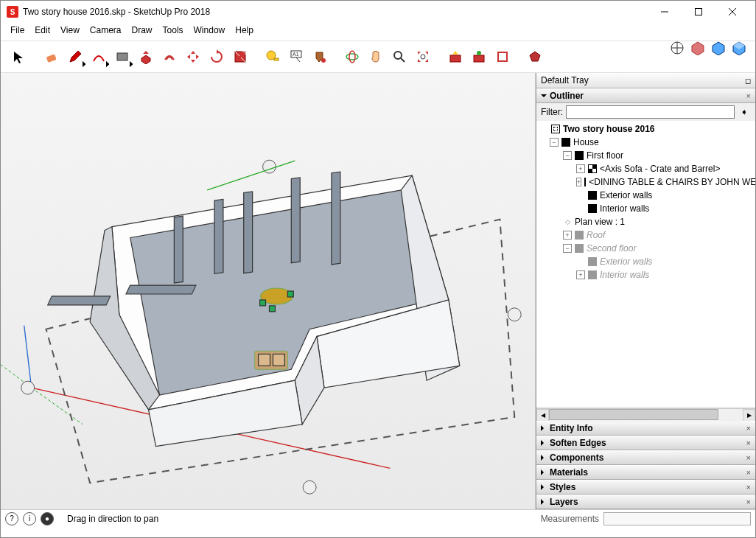  Describe the element at coordinates (645, 502) in the screenshot. I see `panel-layers: Layers×` at that location.